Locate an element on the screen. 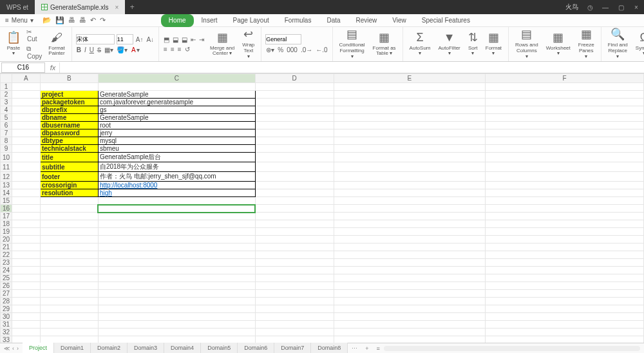  redo-icon: ↷ is located at coordinates (103, 21).